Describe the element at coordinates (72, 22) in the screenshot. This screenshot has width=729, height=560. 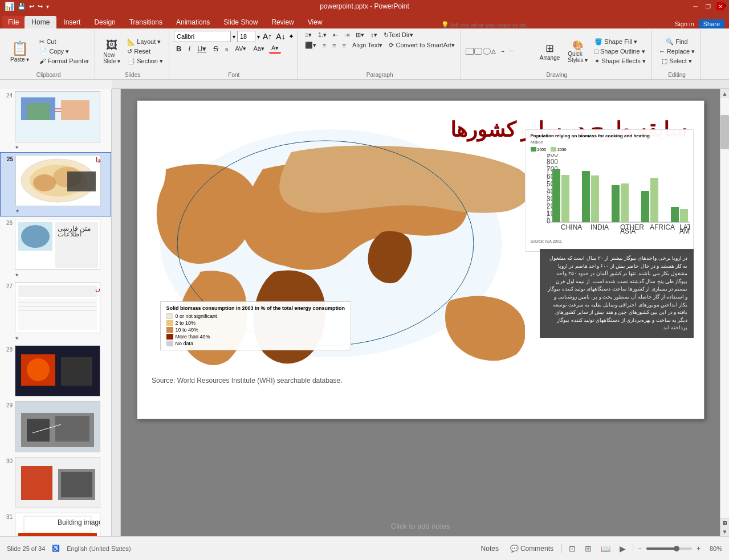
I see `tab-insert: Insert` at that location.